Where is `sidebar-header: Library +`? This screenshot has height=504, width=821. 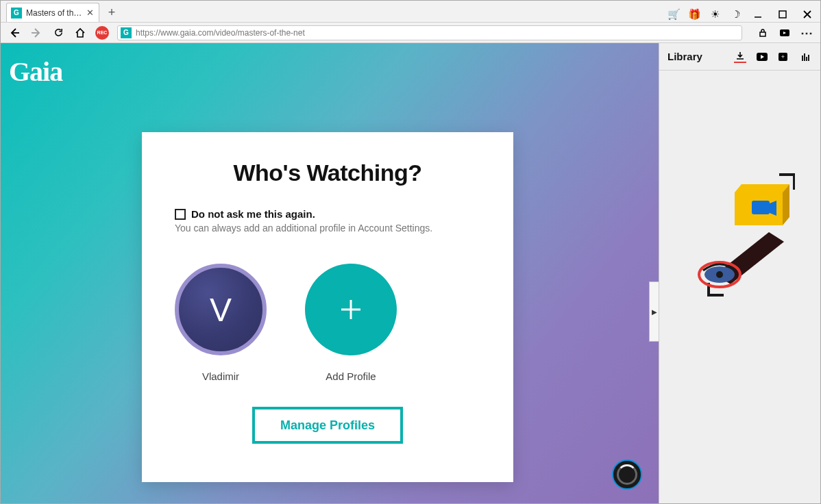
sidebar-header: Library + is located at coordinates (740, 57).